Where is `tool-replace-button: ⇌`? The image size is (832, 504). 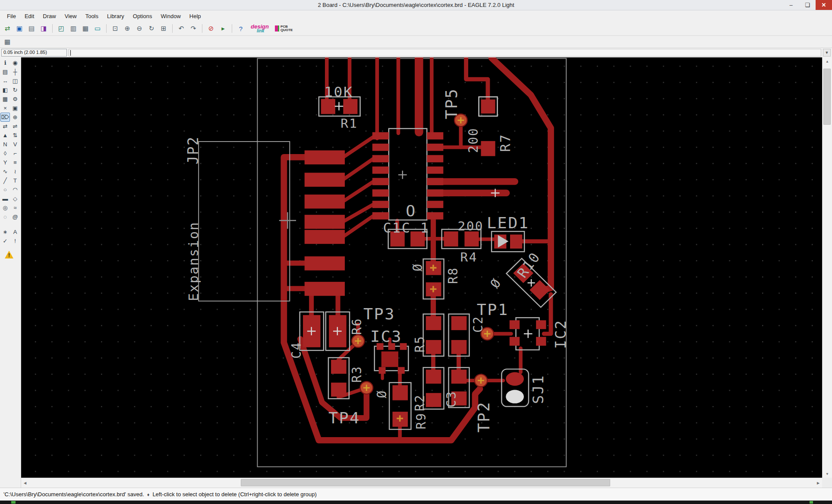 tool-replace-button: ⇌ is located at coordinates (15, 126).